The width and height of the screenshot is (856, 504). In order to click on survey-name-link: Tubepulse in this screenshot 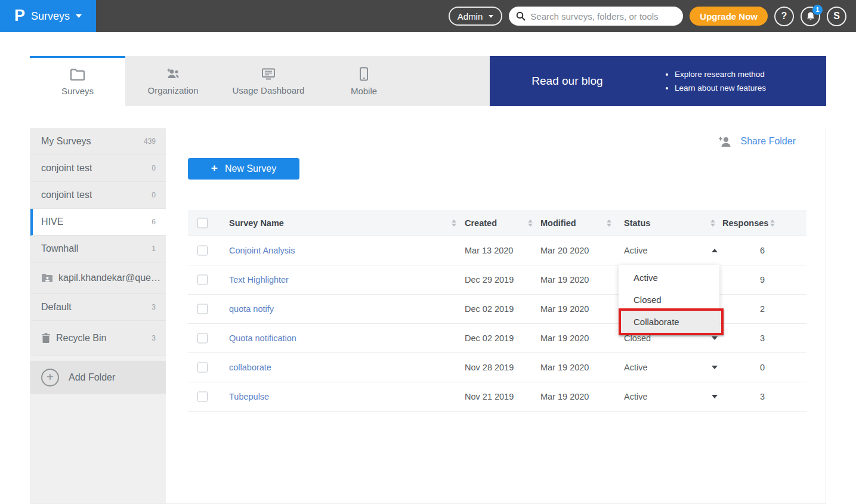, I will do `click(249, 397)`.